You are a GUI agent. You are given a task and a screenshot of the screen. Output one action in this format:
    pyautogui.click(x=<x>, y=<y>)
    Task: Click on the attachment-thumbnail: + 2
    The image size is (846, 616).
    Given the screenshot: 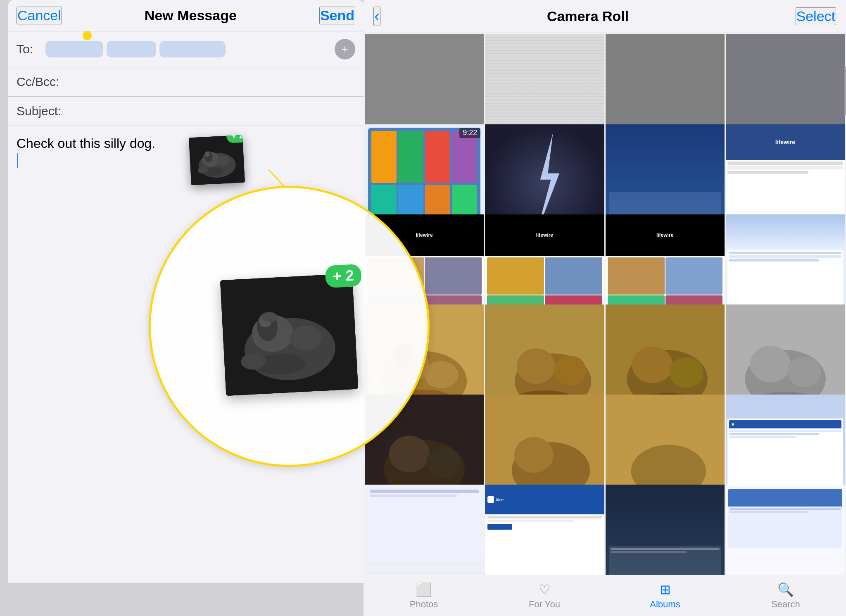 What is the action you would take?
    pyautogui.click(x=217, y=160)
    